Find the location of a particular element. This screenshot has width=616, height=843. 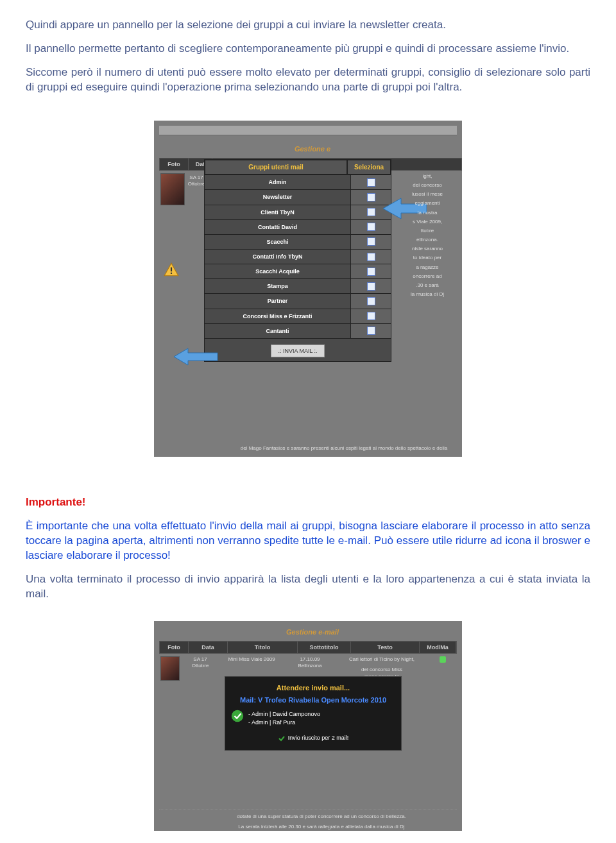

wait-text: Attendere invio mail... is located at coordinates (313, 688).